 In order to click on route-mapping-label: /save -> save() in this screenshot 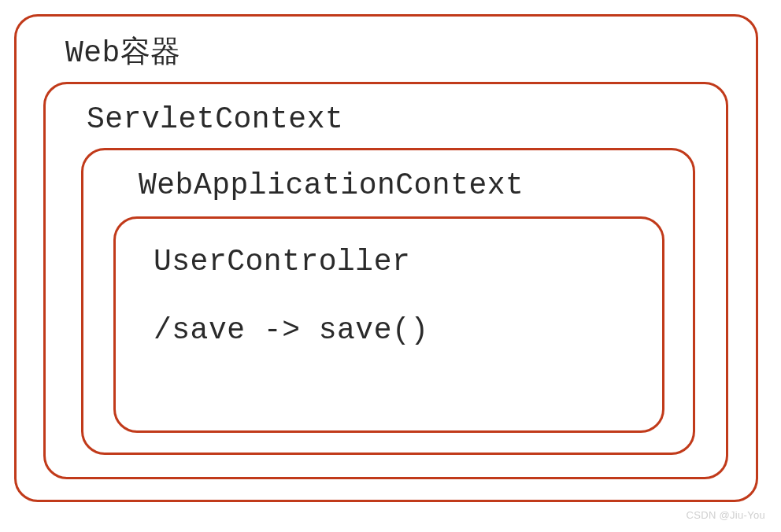, I will do `click(396, 331)`.